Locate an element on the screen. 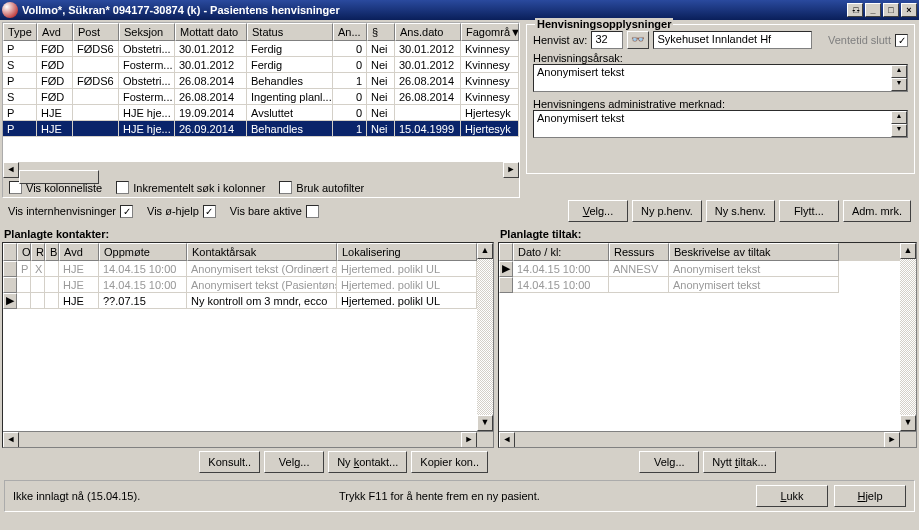  pt-scroll-v: ▲▼ is located at coordinates (908, 337).